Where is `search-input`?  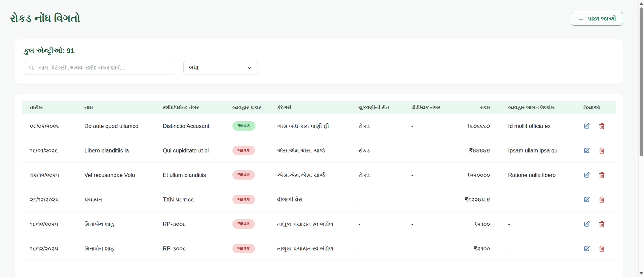 search-input is located at coordinates (100, 68).